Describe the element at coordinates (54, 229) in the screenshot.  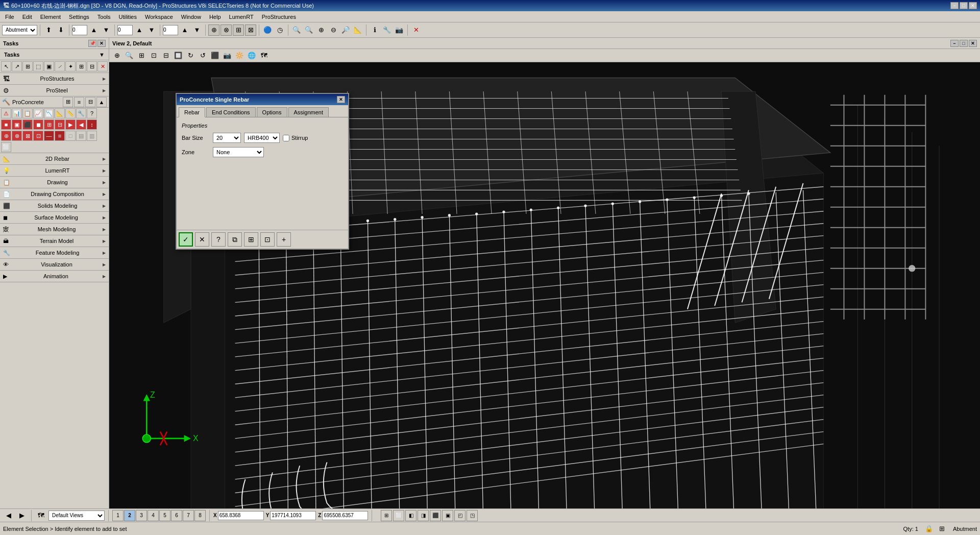
I see `mesh-modeling-header: 🕸 Mesh Modeling ▶` at that location.